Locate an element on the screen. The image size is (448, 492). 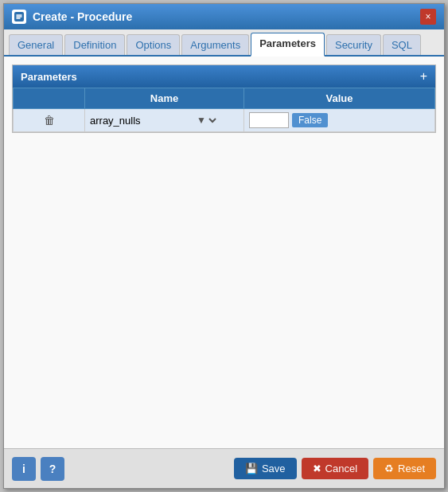
tab-options: Options is located at coordinates (153, 45).